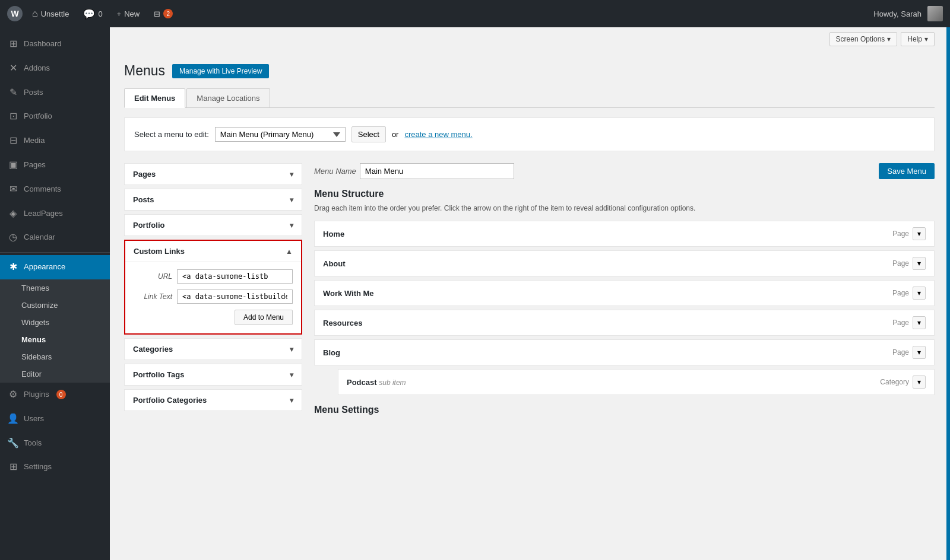  Describe the element at coordinates (625, 234) in the screenshot. I see `menu-item-home: Home Page ▾` at that location.